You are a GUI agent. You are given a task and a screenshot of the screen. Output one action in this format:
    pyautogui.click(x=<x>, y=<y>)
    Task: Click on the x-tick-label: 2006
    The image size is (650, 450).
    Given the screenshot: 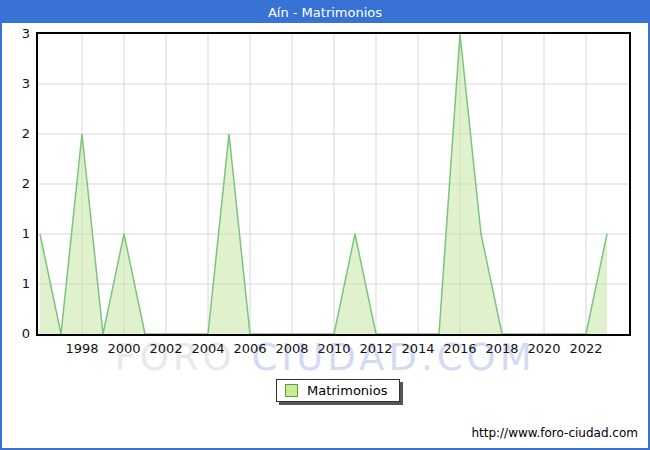 What is the action you would take?
    pyautogui.click(x=250, y=349)
    